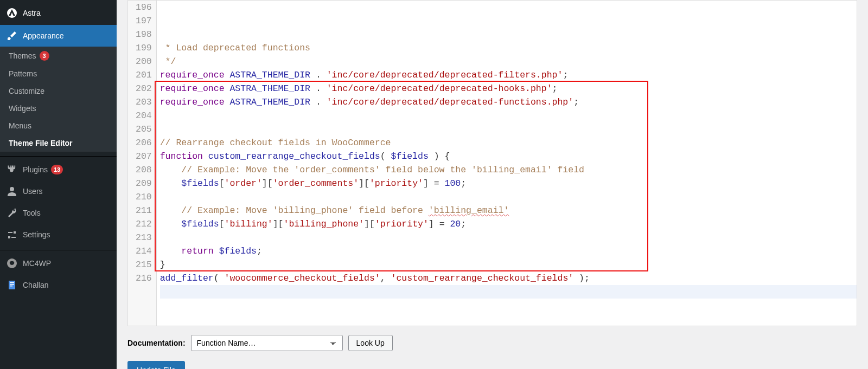  Describe the element at coordinates (43, 36) in the screenshot. I see `sidebar-item-label: Appearance` at that location.